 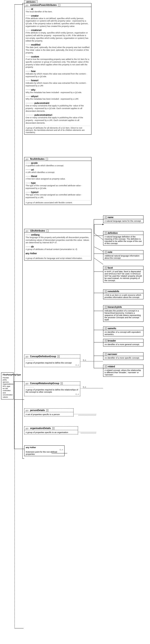 What do you see at coordinates (106, 252) in the screenshot?
I see `note-expand: +` at bounding box center [106, 252].